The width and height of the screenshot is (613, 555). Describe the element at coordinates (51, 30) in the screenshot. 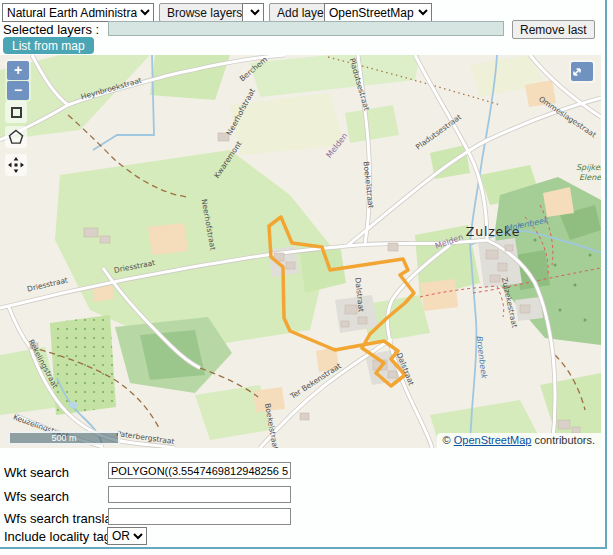

I see `selected-layers-label: Selected layers :` at that location.